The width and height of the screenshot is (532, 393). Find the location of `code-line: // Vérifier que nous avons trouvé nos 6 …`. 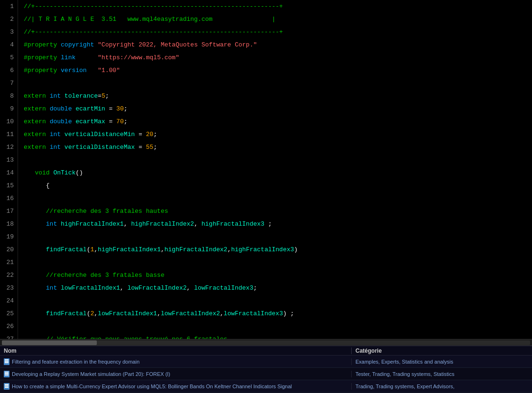

code-line: // Vérifier que nous avons trouvé nos 6 … is located at coordinates (278, 336).